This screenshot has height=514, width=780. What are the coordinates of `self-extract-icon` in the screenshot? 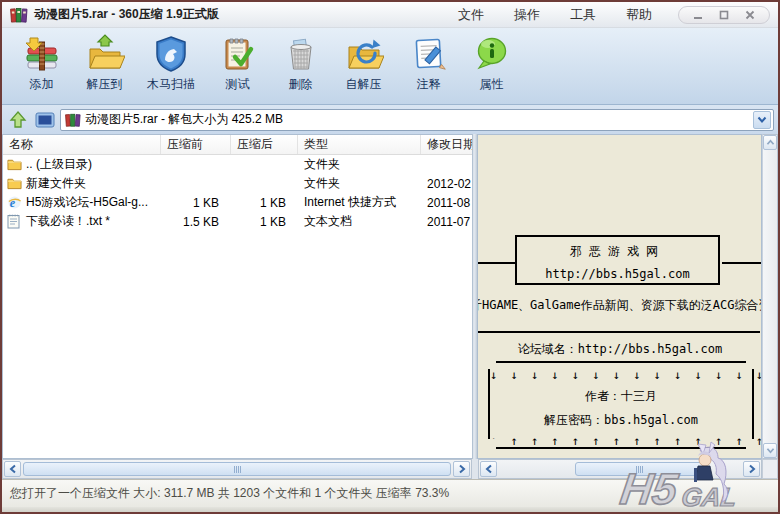 It's located at (364, 54).